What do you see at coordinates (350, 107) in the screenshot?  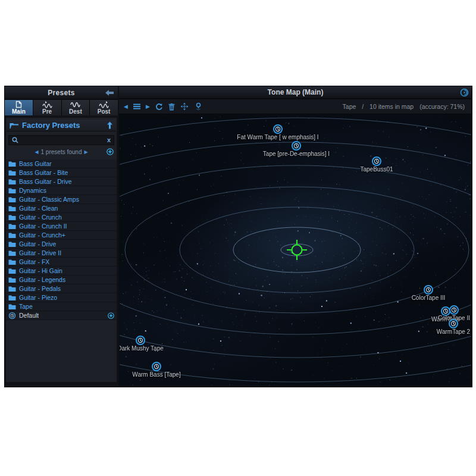 I see `status-category: Tape` at bounding box center [350, 107].